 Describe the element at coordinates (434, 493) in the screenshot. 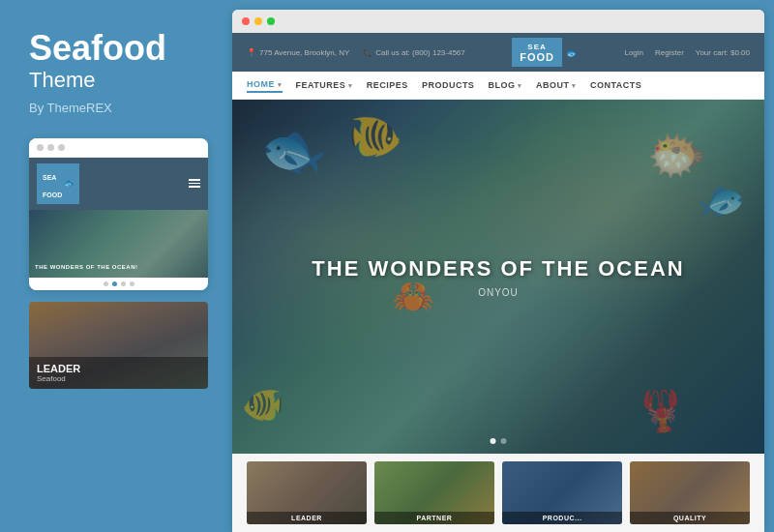

I see `thumb-card-partner: PARTNER` at that location.